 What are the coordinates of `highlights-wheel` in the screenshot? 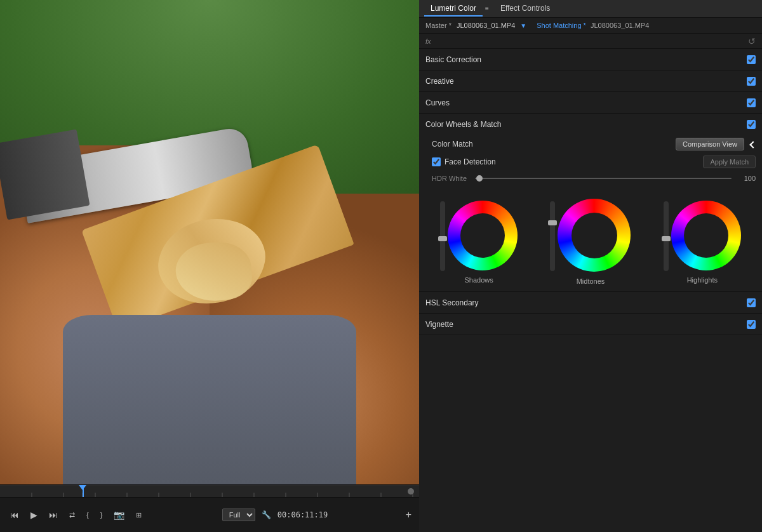 It's located at (706, 236).